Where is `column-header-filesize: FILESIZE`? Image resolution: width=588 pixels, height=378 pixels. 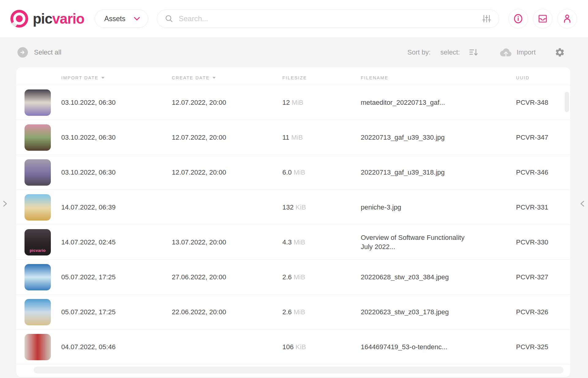 column-header-filesize: FILESIZE is located at coordinates (322, 78).